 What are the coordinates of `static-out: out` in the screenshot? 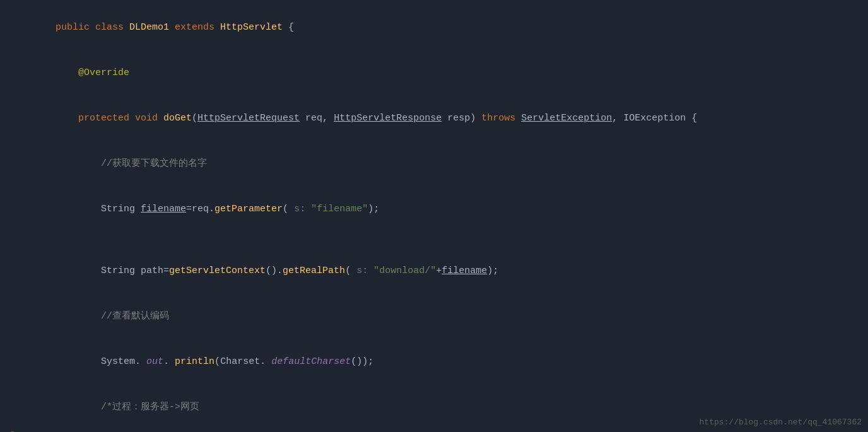 It's located at (155, 362).